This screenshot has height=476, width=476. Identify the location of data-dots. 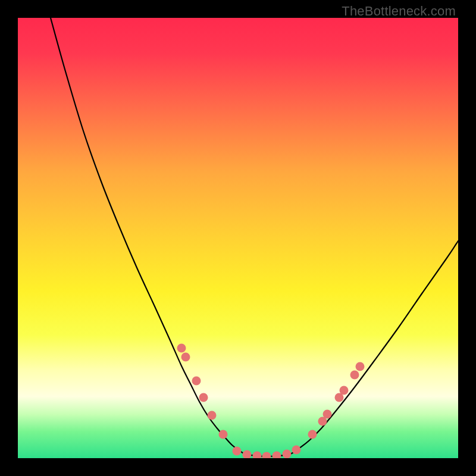
(271, 401).